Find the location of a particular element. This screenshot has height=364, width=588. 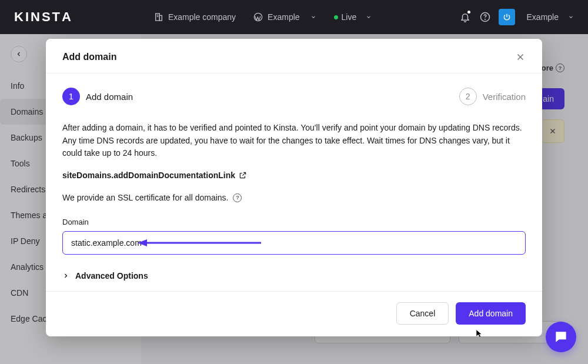

step-2: 2 Verification is located at coordinates (493, 96).